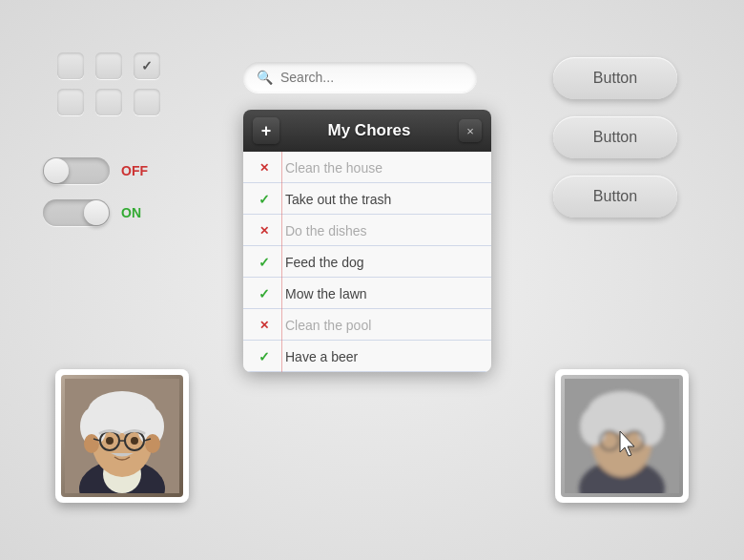 This screenshot has width=744, height=560. I want to click on search-input, so click(372, 77).